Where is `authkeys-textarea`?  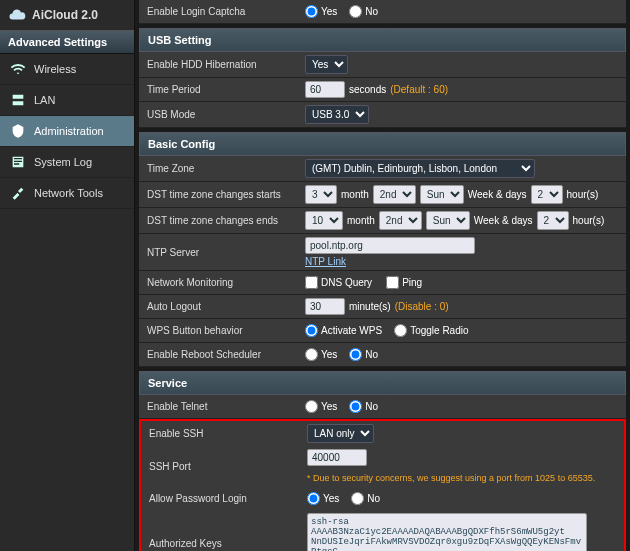
authkeys-textarea is located at coordinates (447, 532).